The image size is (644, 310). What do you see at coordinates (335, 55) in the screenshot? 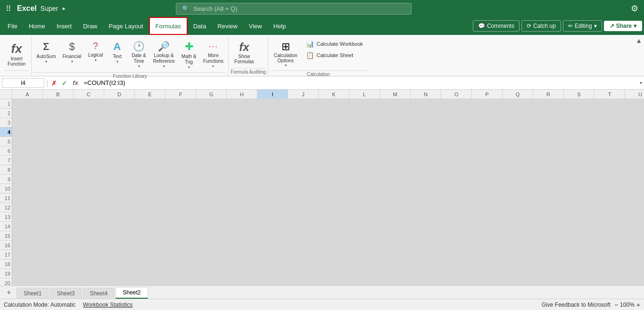
I see `calculate-sheet-button: 📋 Calculate Sheet` at bounding box center [335, 55].